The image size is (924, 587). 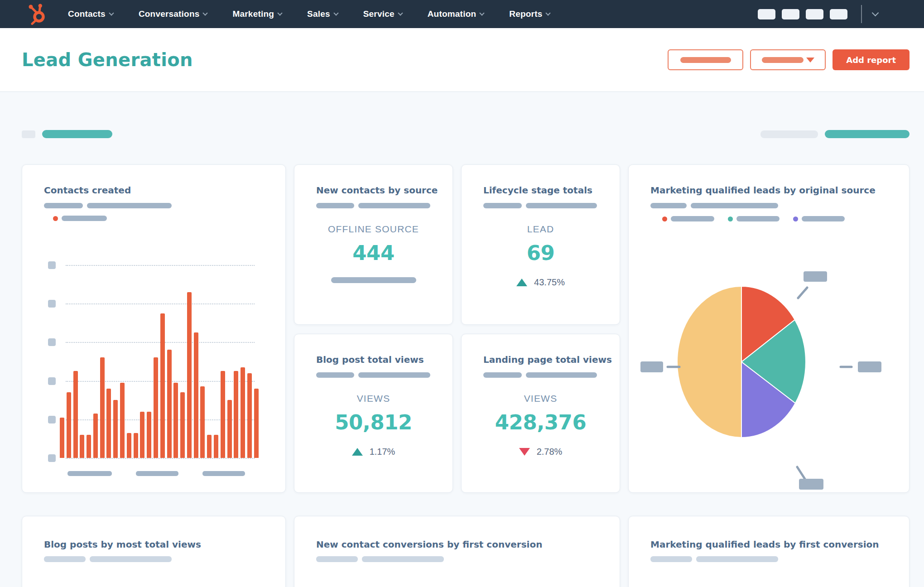 I want to click on nav-item-conversations: Conversations, so click(x=173, y=14).